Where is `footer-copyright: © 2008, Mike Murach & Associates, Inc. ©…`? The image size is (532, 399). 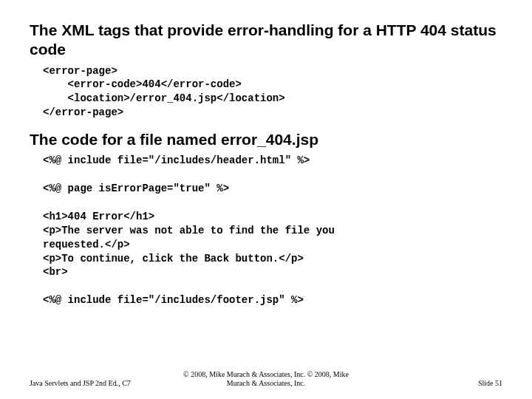
footer-copyright: © 2008, Mike Murach & Associates, Inc. ©… is located at coordinates (266, 378).